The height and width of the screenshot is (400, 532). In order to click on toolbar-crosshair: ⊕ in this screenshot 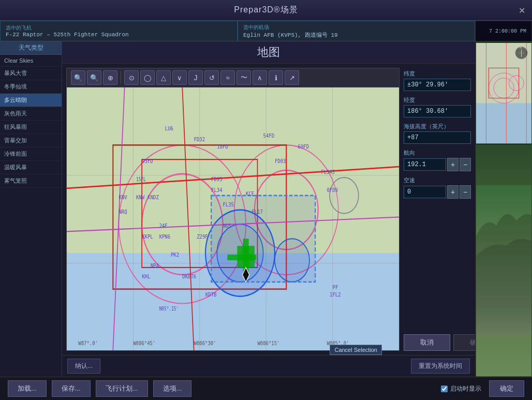, I will do `click(110, 78)`.